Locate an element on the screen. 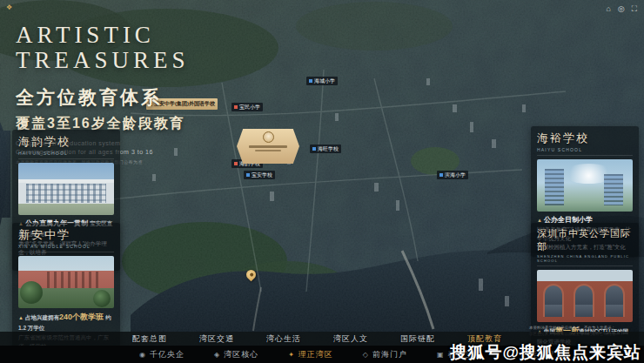  map-label: 宝安学校 is located at coordinates (259, 175).